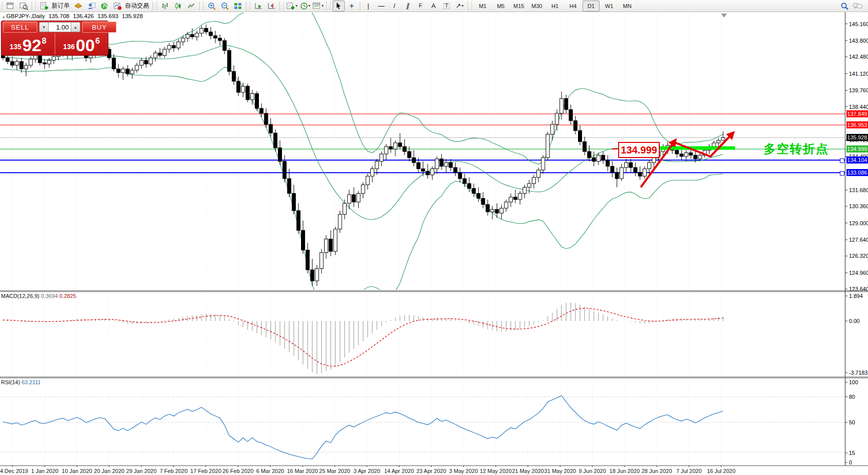 The height and width of the screenshot is (475, 868). Describe the element at coordinates (60, 27) in the screenshot. I see `volume-input` at that location.